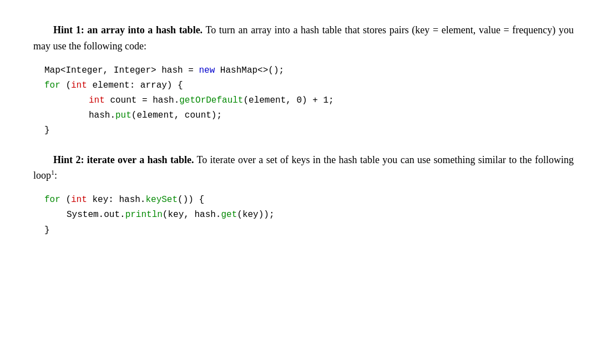 The image size is (607, 364). I want to click on hint-1-label: Hint 1: an array into a hash table., so click(128, 30).